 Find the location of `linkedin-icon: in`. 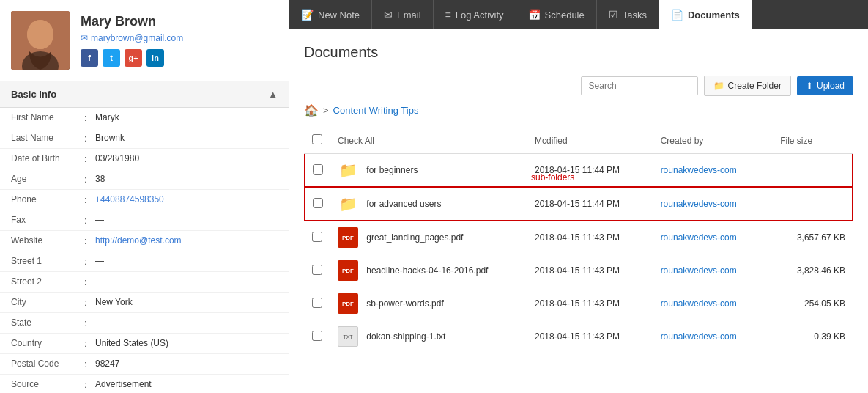

linkedin-icon: in is located at coordinates (155, 58).